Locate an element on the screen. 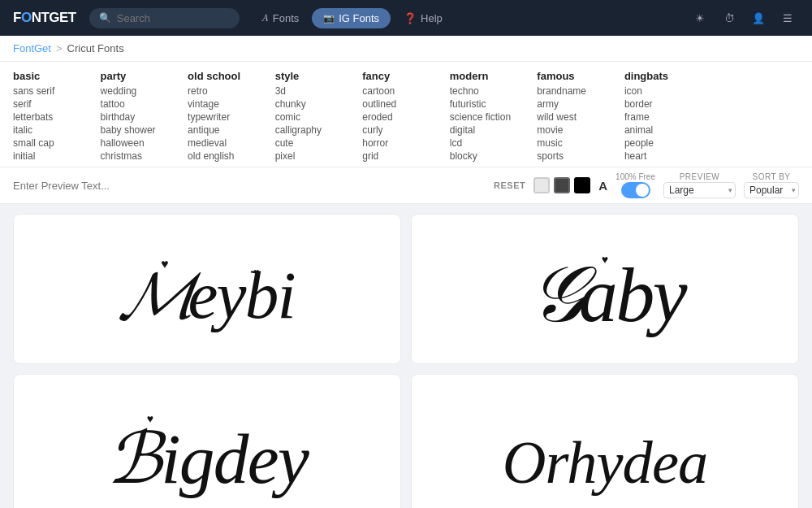 The height and width of the screenshot is (508, 812). cat-item: sports is located at coordinates (581, 156).